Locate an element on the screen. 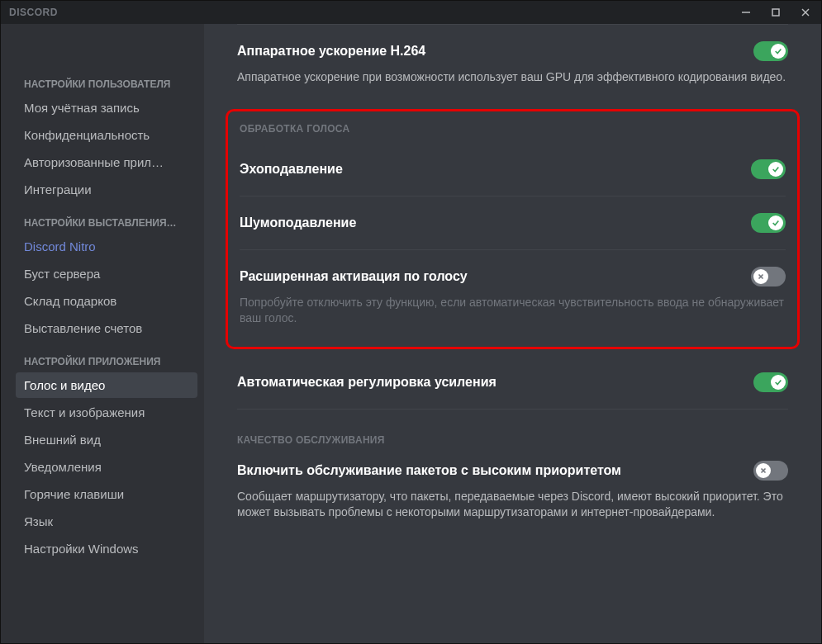 This screenshot has height=644, width=822. setting-voice-activity: Расширенная активация по голосу Попробуй… is located at coordinates (512, 297).